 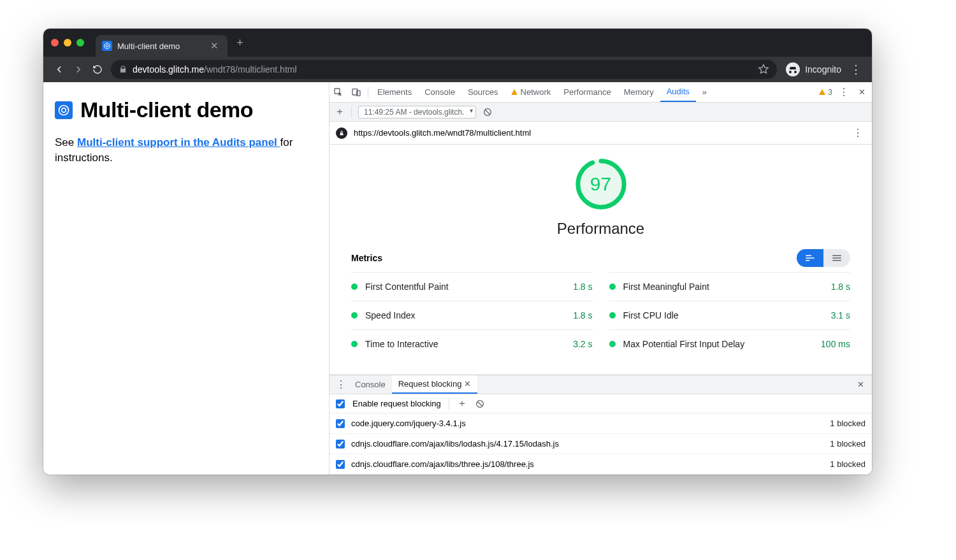 What do you see at coordinates (417, 112) in the screenshot?
I see `report-select: 11:49:25 AM - devtools.glitch.` at bounding box center [417, 112].